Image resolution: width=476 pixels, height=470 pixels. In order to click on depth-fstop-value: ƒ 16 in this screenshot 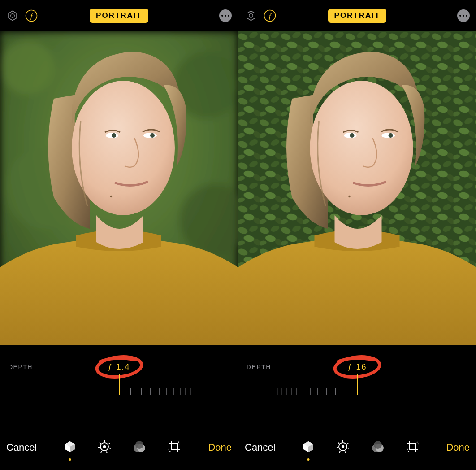, I will do `click(357, 367)`.